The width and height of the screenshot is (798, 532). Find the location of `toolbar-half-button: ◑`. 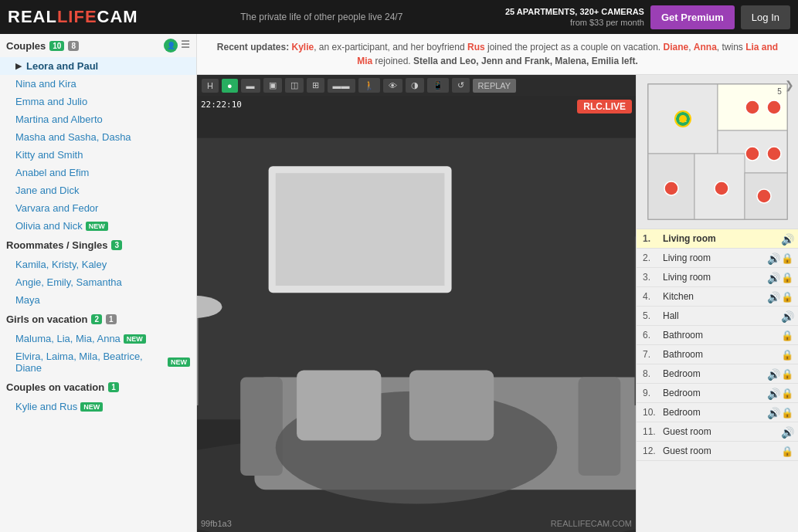

toolbar-half-button: ◑ is located at coordinates (415, 85).